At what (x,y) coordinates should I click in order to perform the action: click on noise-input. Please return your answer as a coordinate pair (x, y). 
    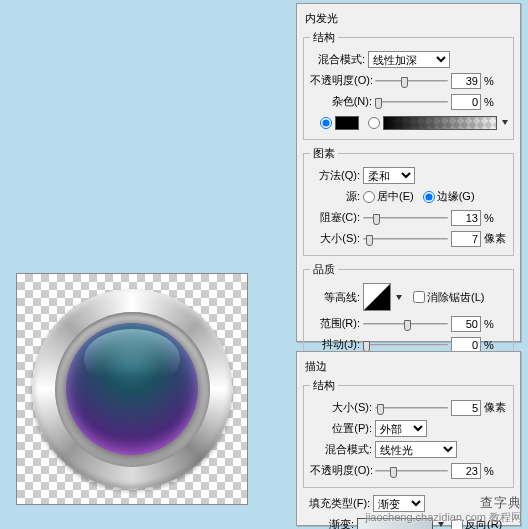
    Looking at the image, I should click on (466, 102).